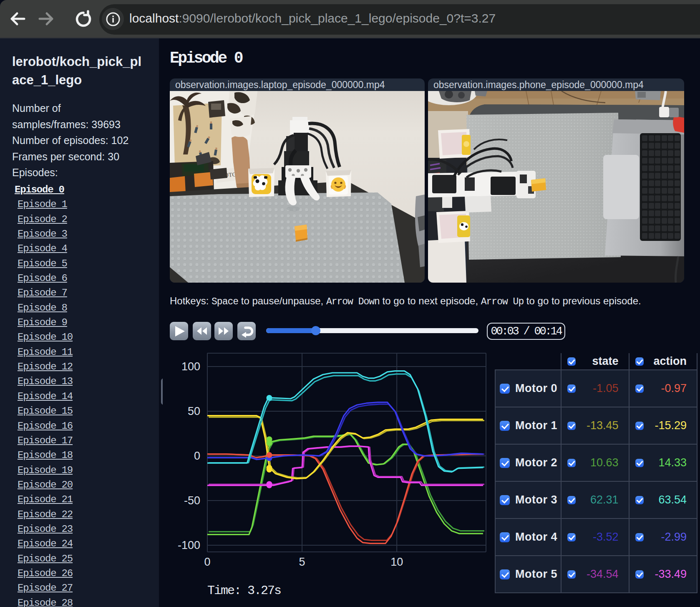 This screenshot has height=607, width=700. What do you see at coordinates (192, 501) in the screenshot?
I see `svg-text: -50` at bounding box center [192, 501].